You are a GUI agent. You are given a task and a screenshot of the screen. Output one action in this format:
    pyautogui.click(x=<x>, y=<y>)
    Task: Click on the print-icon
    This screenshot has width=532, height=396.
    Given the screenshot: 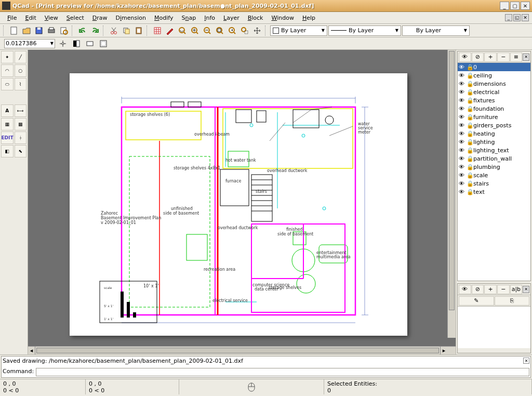 What is the action you would take?
    pyautogui.click(x=51, y=31)
    